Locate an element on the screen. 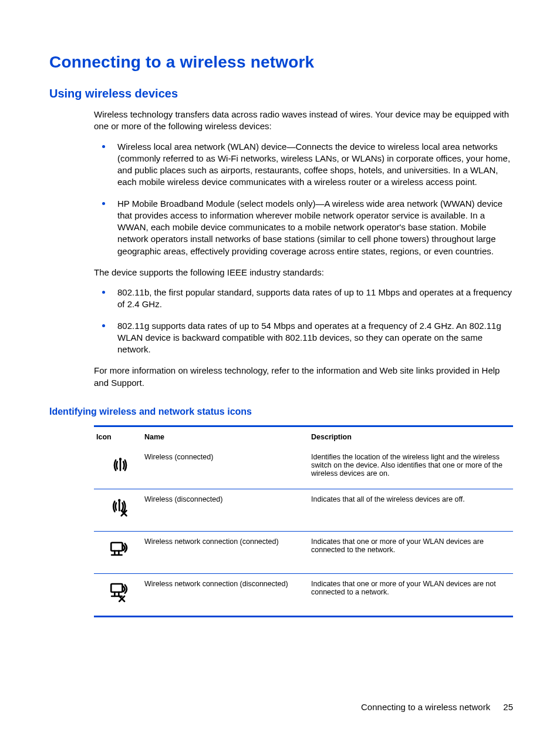 The height and width of the screenshot is (746, 560). standards-intro: The device supports the following IEEE i… is located at coordinates (303, 273).